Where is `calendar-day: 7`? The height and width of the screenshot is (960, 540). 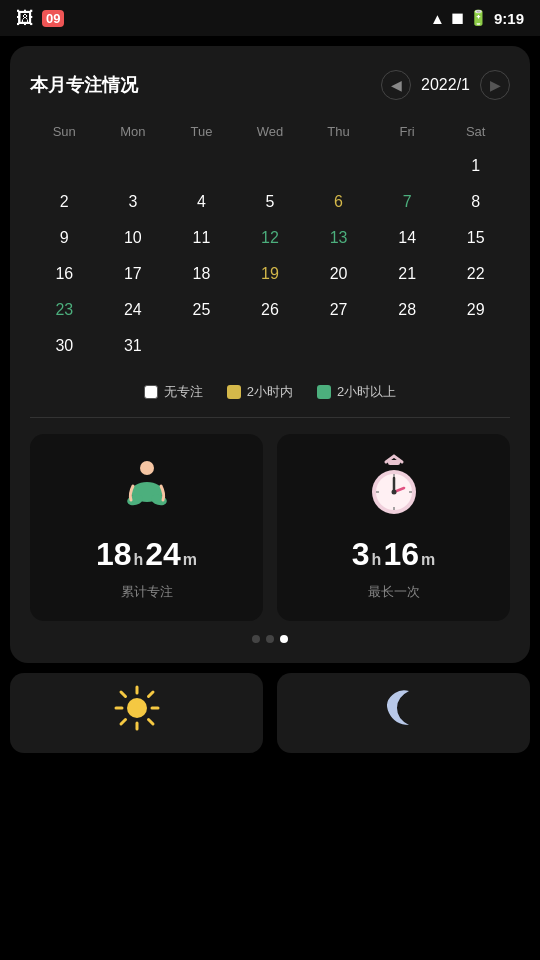
calendar-day: 7 is located at coordinates (408, 202).